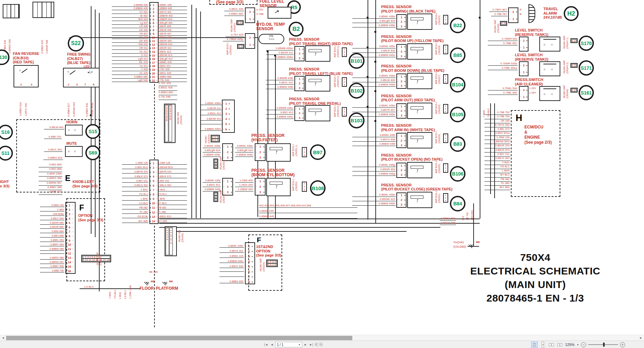  I want to click on connector-row: 0.85LR 373 ● 4 ○ 0.85LR 373, so click(154, 177).